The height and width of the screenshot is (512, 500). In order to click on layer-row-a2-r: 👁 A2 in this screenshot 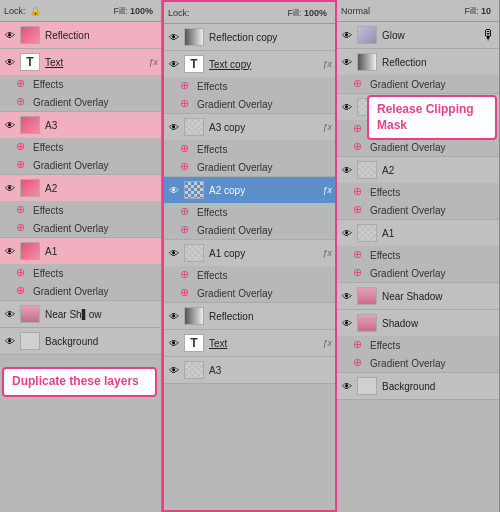, I will do `click(418, 170)`.